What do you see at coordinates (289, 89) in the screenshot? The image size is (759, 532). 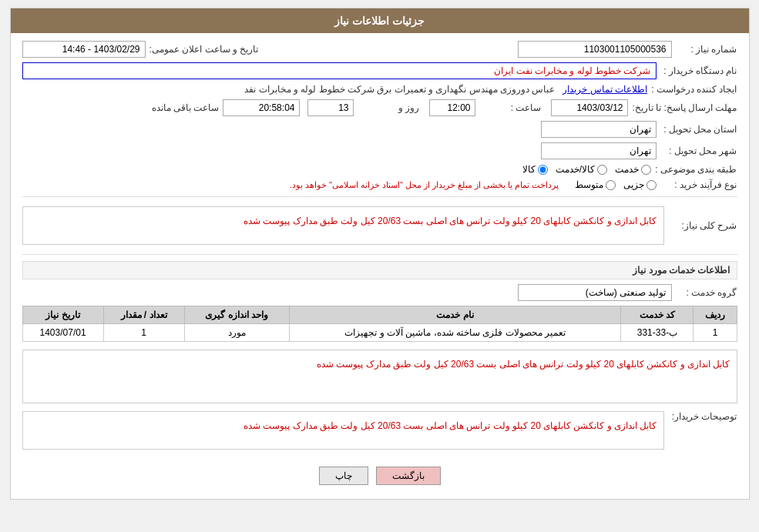 I see `ijad-konande-value: عباس دوروزی مهندس نگهداری و تعمیرات برق …` at bounding box center [289, 89].